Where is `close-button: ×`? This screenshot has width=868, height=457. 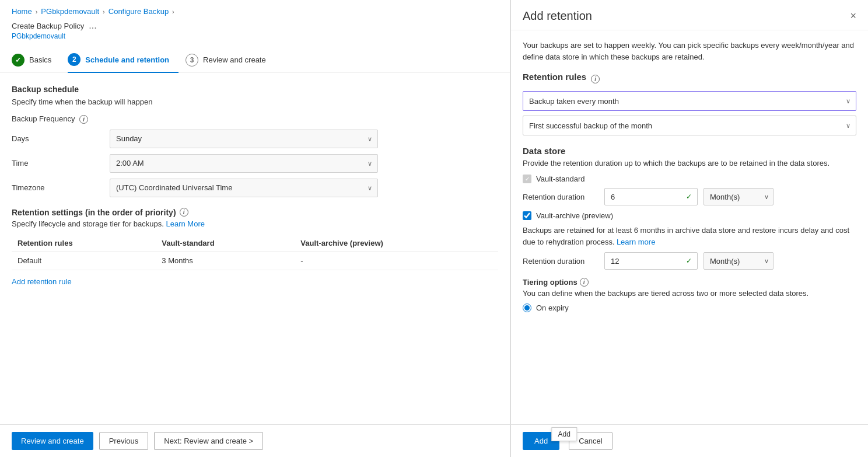
close-button: × is located at coordinates (853, 16).